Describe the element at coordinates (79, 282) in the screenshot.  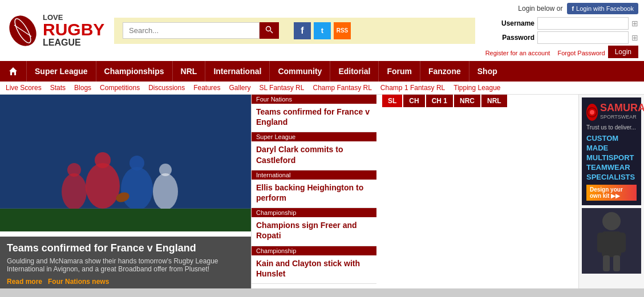
I see `four-nations-link: Four Nations news` at that location.